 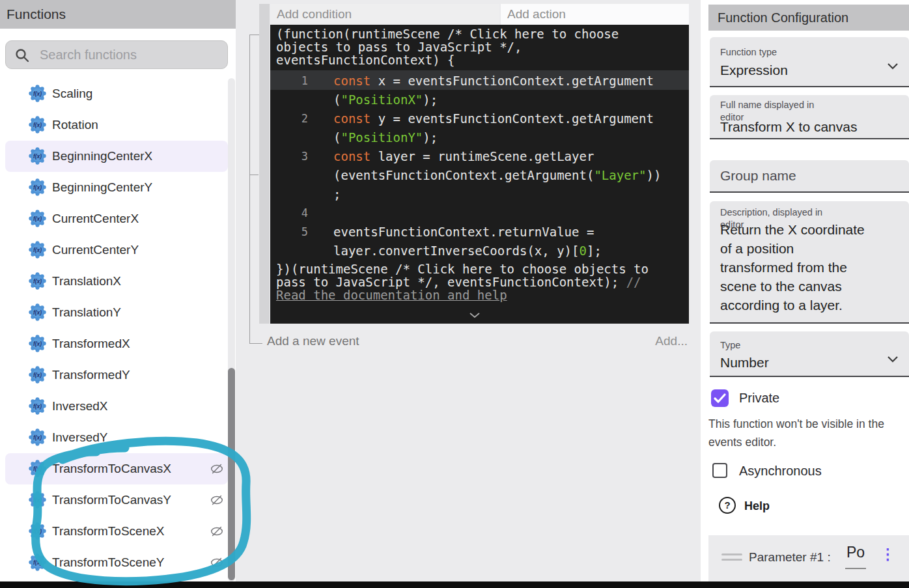 What do you see at coordinates (479, 251) in the screenshot?
I see `code-line: layer.convertInverseCoords(x, y)[0];` at bounding box center [479, 251].